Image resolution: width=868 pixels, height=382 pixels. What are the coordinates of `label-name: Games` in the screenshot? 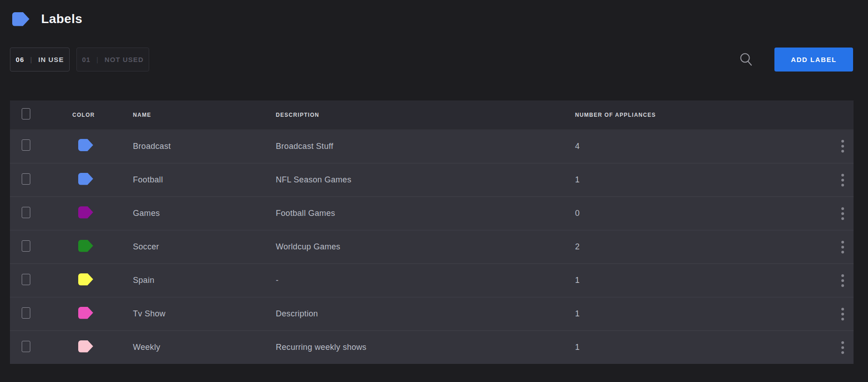 It's located at (204, 214).